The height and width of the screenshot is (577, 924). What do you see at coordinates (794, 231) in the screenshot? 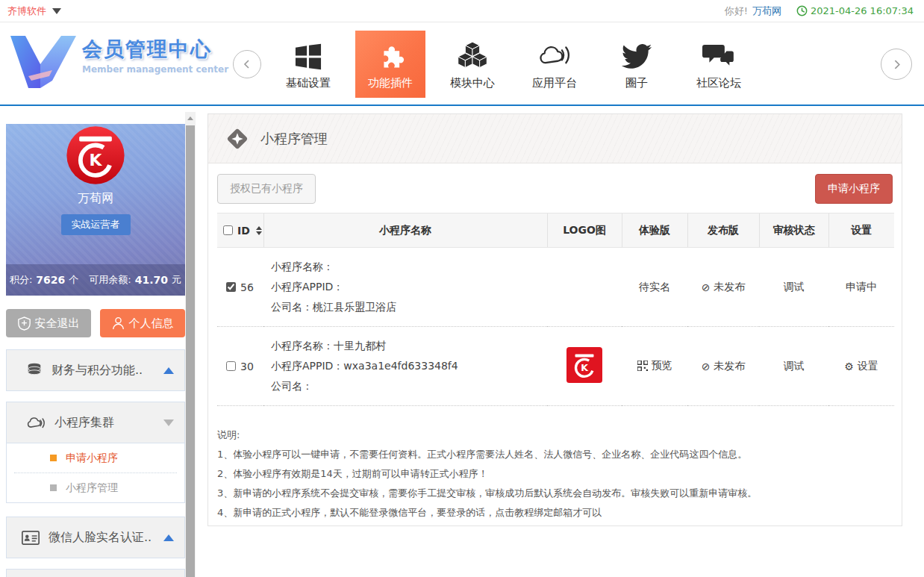
I see `column-header-audit: 审核状态` at bounding box center [794, 231].